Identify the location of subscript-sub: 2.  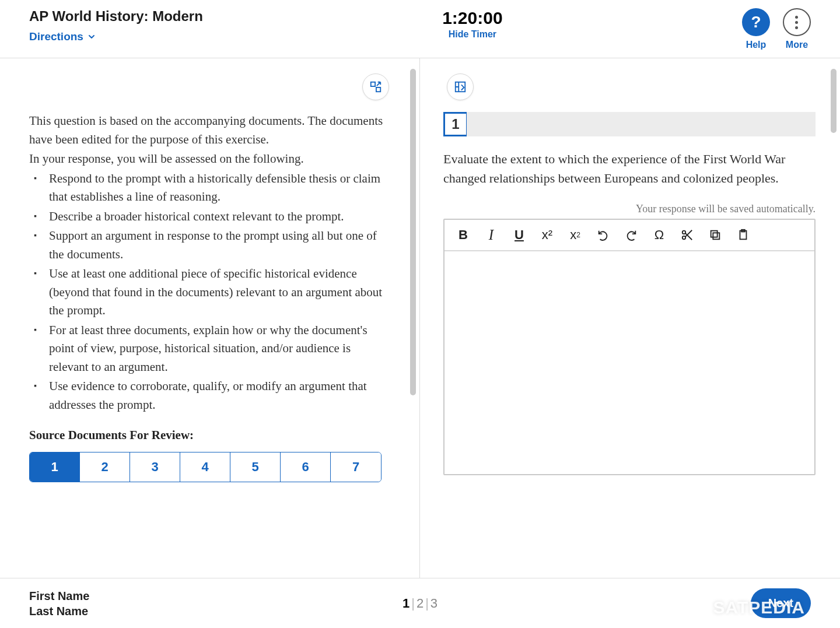
(579, 235).